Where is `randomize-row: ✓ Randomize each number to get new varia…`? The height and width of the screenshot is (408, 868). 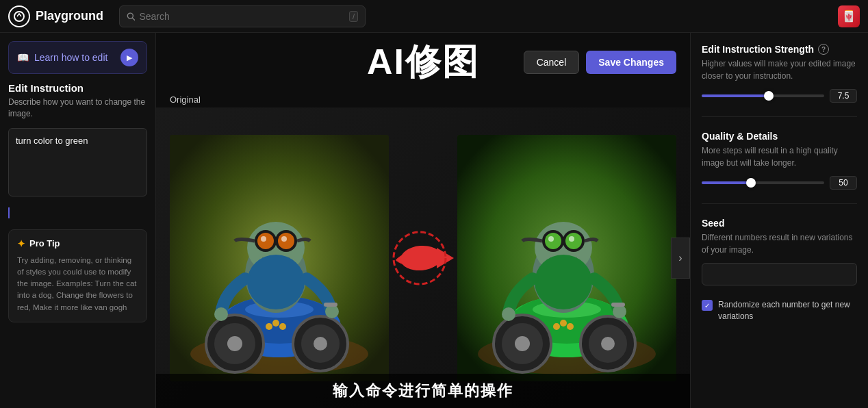
randomize-row: ✓ Randomize each number to get new varia… is located at coordinates (779, 311).